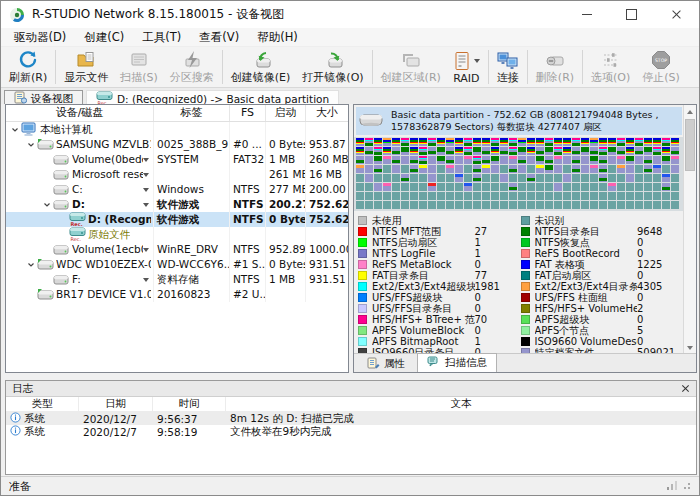 The height and width of the screenshot is (496, 700). I want to click on log-column-time: 时间, so click(190, 404).